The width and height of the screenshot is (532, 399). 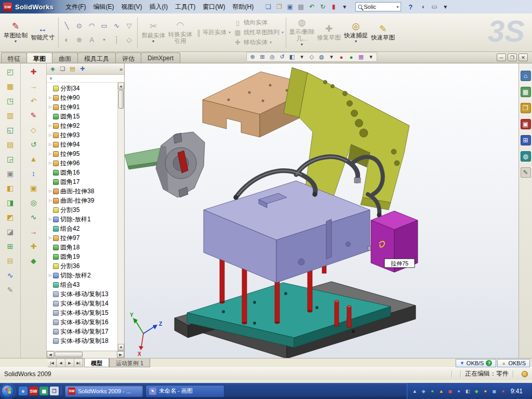 I want to click on icon: ◩, so click(x=10, y=217).